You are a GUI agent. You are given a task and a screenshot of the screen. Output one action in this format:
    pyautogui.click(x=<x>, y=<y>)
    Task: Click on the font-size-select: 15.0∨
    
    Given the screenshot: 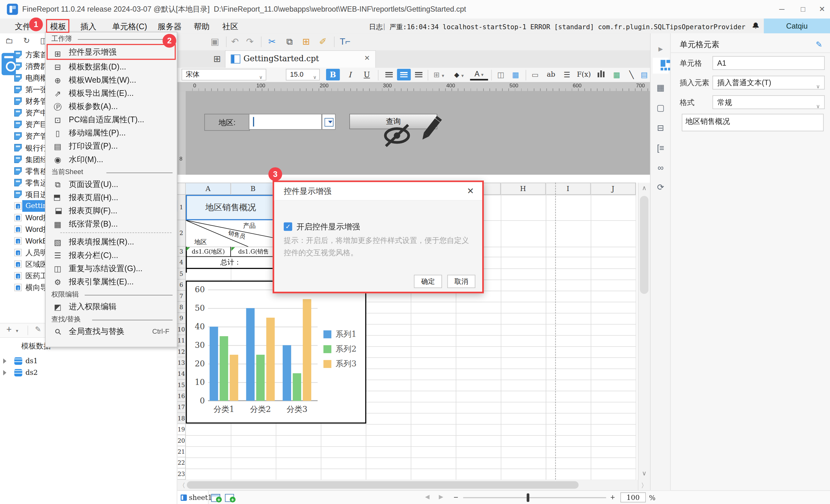 What is the action you would take?
    pyautogui.click(x=303, y=75)
    